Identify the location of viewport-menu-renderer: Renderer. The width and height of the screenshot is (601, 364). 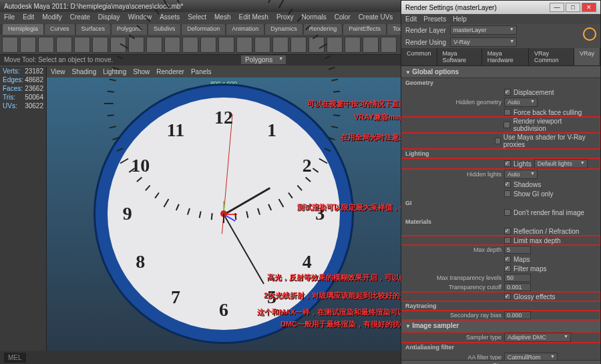
(170, 72).